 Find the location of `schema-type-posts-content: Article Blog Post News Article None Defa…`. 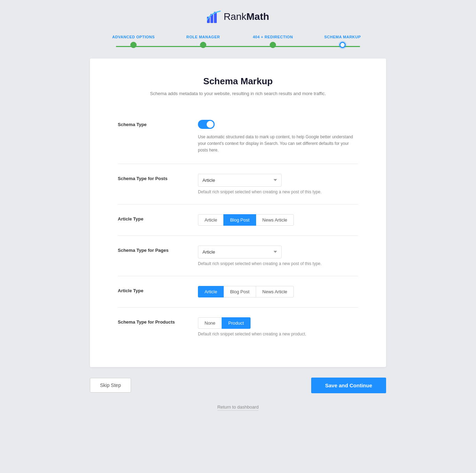

schema-type-posts-content: Article Blog Post News Article None Defa… is located at coordinates (278, 184).